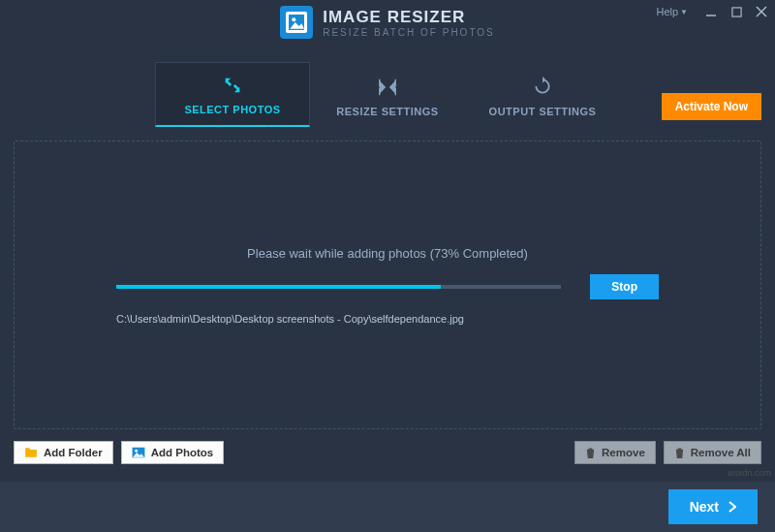  I want to click on tab-label: OUTPUT SETTINGS, so click(542, 111).